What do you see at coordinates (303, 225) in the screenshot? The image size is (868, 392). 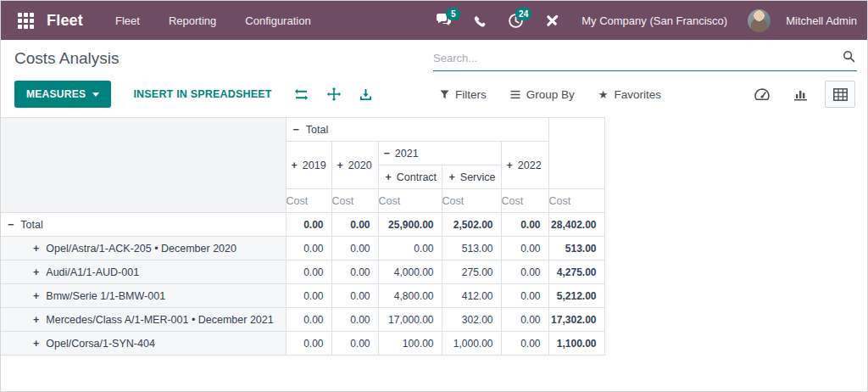 I see `table-row-total: −Total 0.00 0.00 25,900.00 2,502.00 0.00…` at bounding box center [303, 225].